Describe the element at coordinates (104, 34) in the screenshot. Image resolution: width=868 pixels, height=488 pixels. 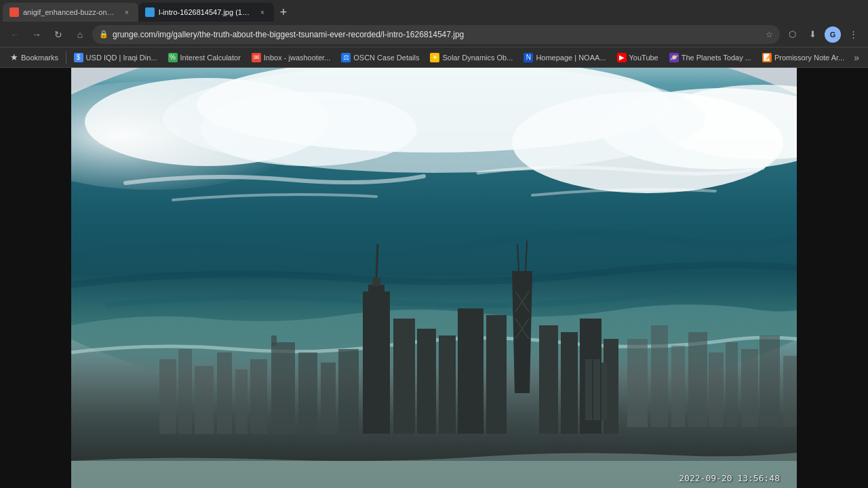
I see `lock-icon: 🔒` at that location.